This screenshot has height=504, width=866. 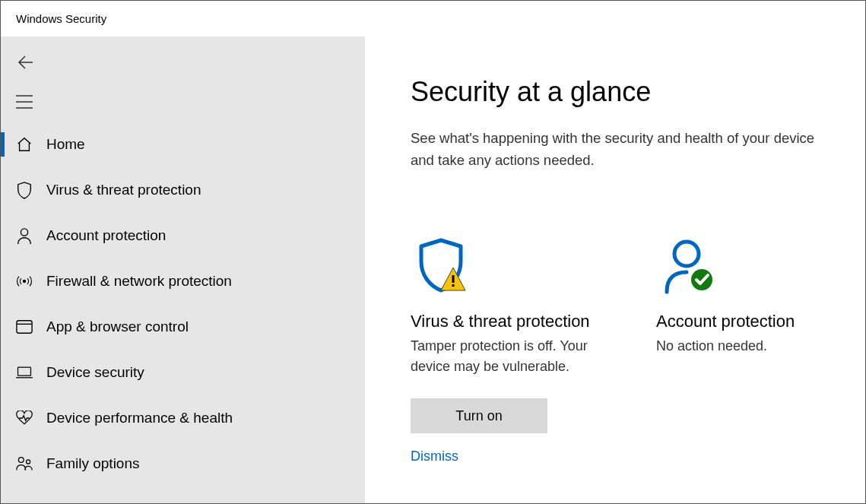 What do you see at coordinates (93, 464) in the screenshot?
I see `sidebar-item-label: Family options` at bounding box center [93, 464].